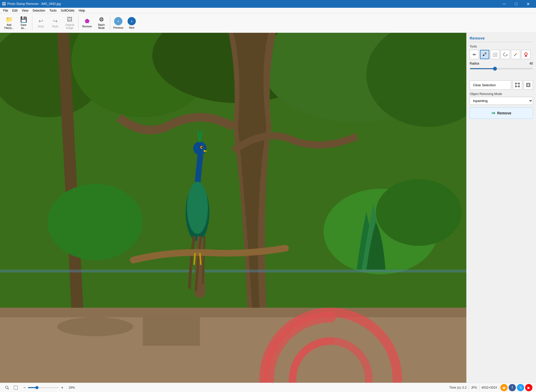  Describe the element at coordinates (521, 388) in the screenshot. I see `twitter-icon: 𝕏` at that location.